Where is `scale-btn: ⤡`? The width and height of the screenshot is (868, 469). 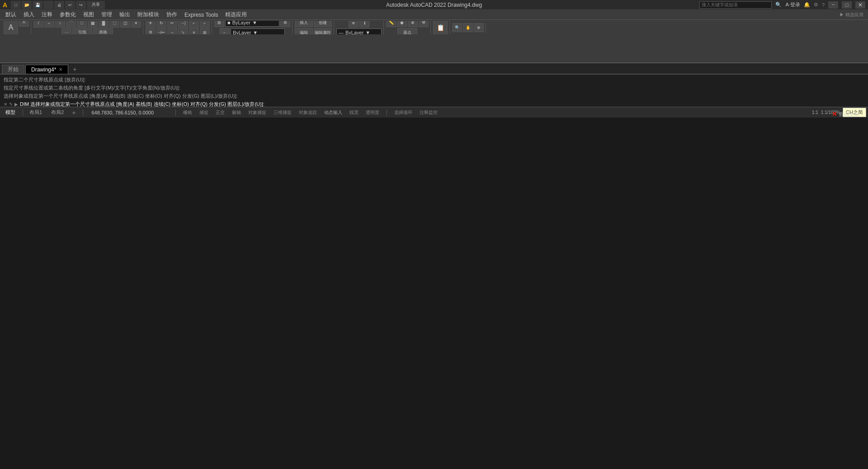 scale-btn: ⤡ is located at coordinates (183, 32).